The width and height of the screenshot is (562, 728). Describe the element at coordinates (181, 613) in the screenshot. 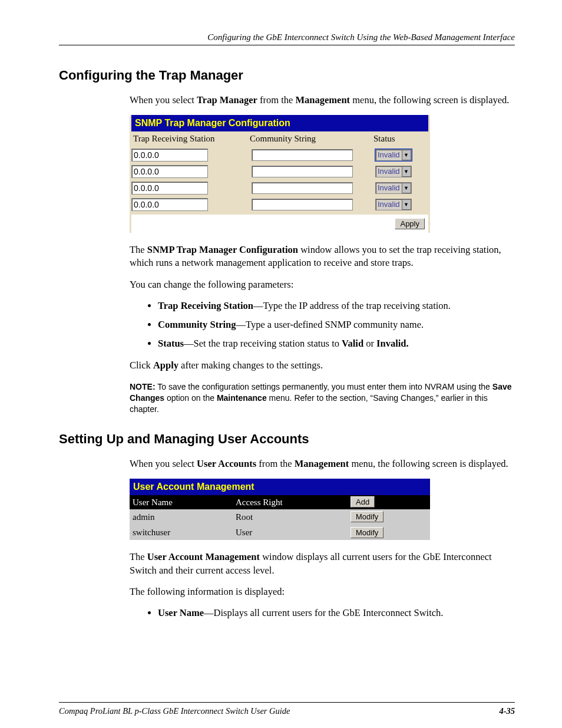

I see `text-bold: User Name` at that location.